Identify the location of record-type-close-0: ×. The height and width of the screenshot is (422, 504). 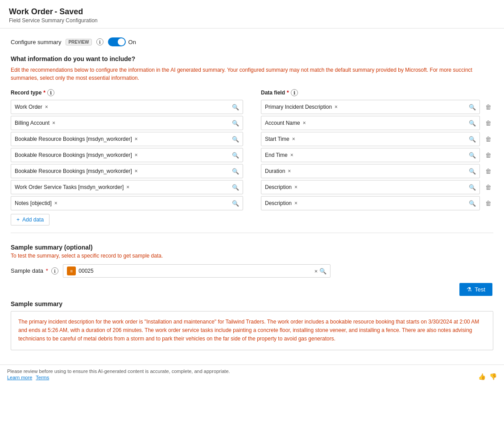
(46, 107).